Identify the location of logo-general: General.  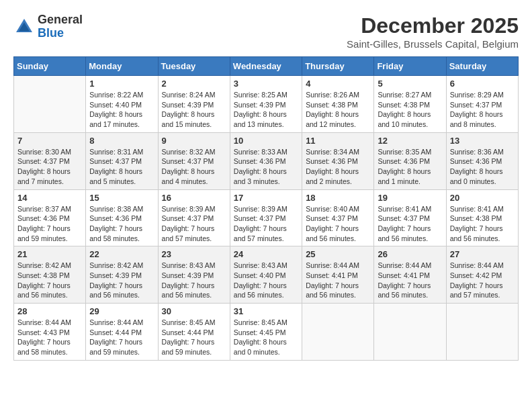
(60, 20).